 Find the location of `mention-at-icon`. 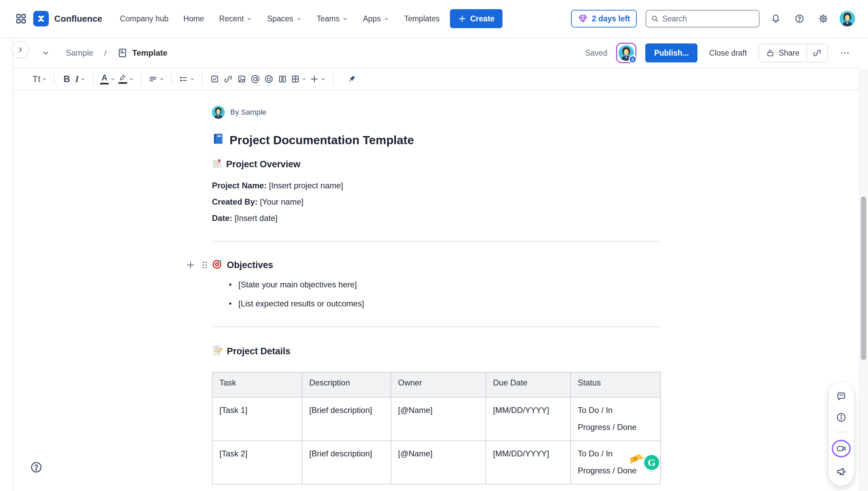

mention-at-icon is located at coordinates (255, 79).